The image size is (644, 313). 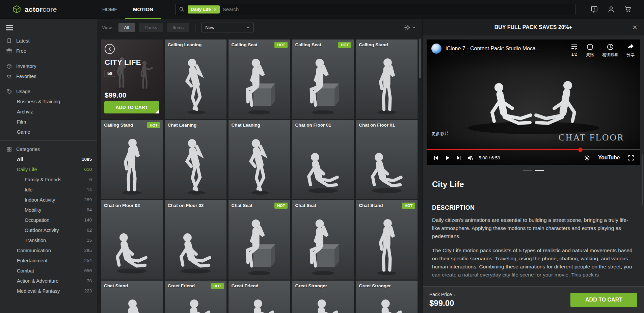 What do you see at coordinates (628, 9) in the screenshot?
I see `cart-icon` at bounding box center [628, 9].